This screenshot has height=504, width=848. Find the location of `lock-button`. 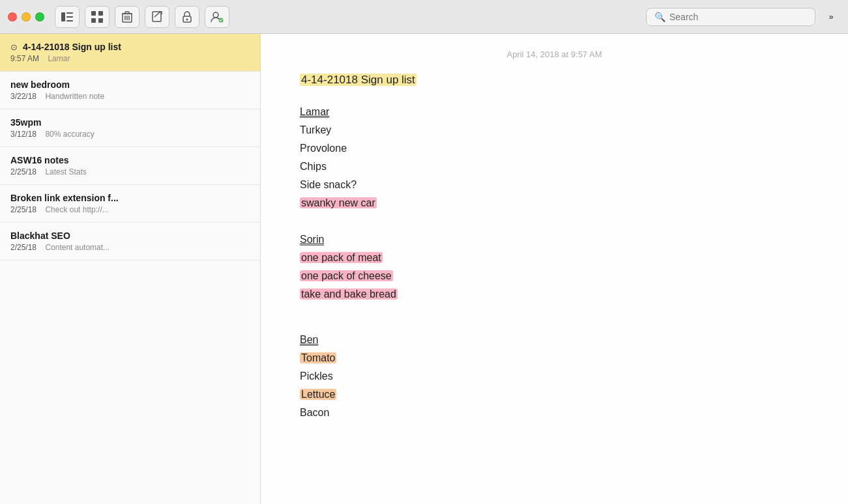

lock-button is located at coordinates (187, 17).